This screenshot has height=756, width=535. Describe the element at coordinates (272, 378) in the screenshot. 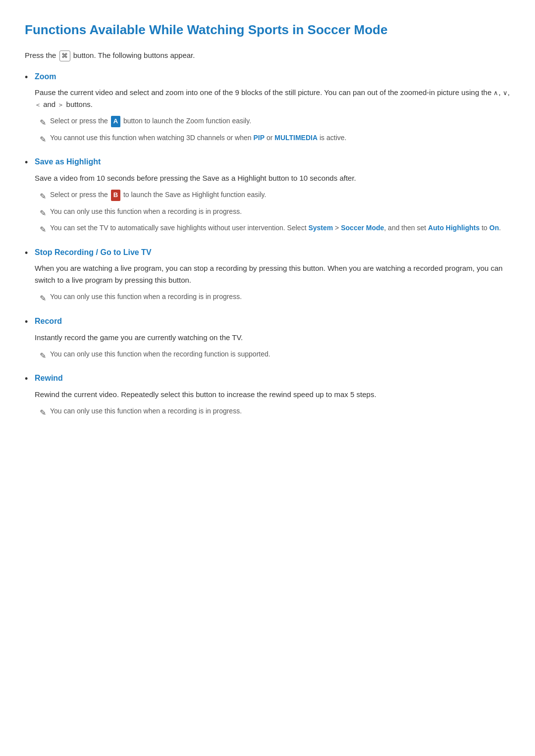

I see `item-title-rewind: Rewind` at that location.